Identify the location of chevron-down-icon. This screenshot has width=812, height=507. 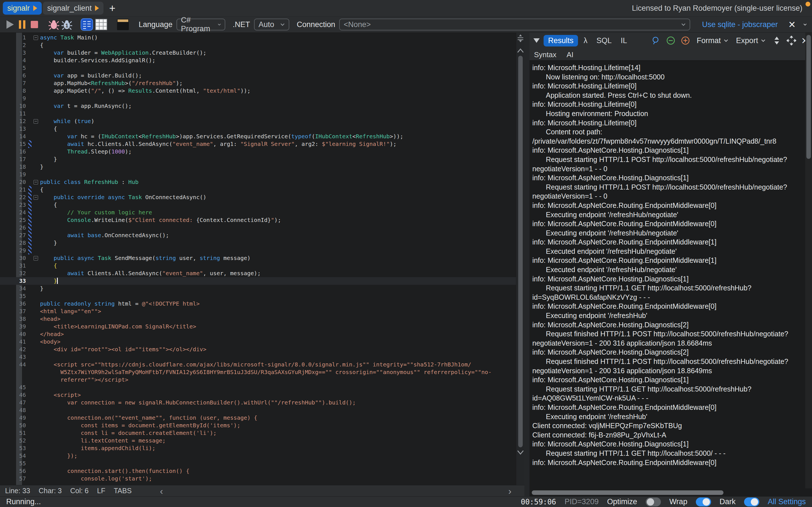
(805, 24).